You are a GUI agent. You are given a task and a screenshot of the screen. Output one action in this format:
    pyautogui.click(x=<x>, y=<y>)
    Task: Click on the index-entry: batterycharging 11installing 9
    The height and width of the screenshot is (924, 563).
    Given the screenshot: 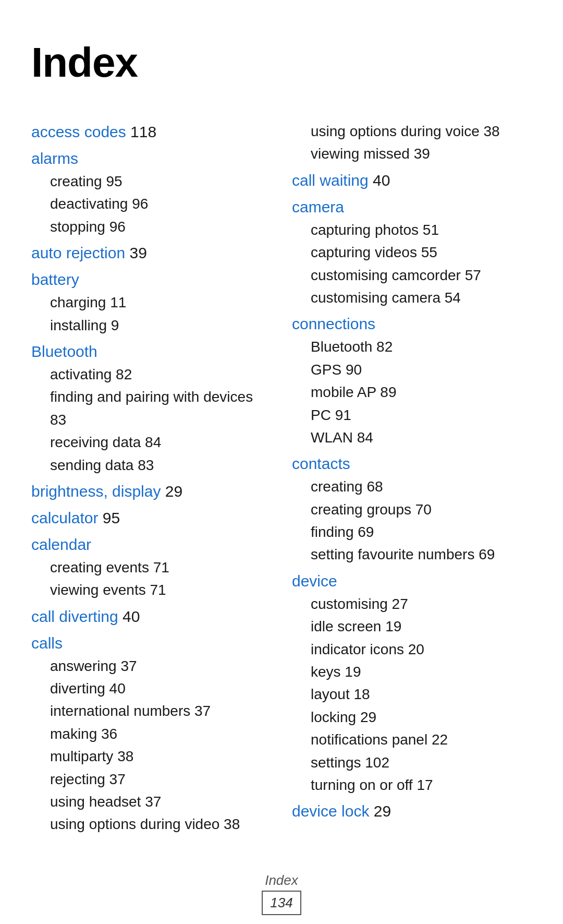 What is the action you would take?
    pyautogui.click(x=151, y=302)
    